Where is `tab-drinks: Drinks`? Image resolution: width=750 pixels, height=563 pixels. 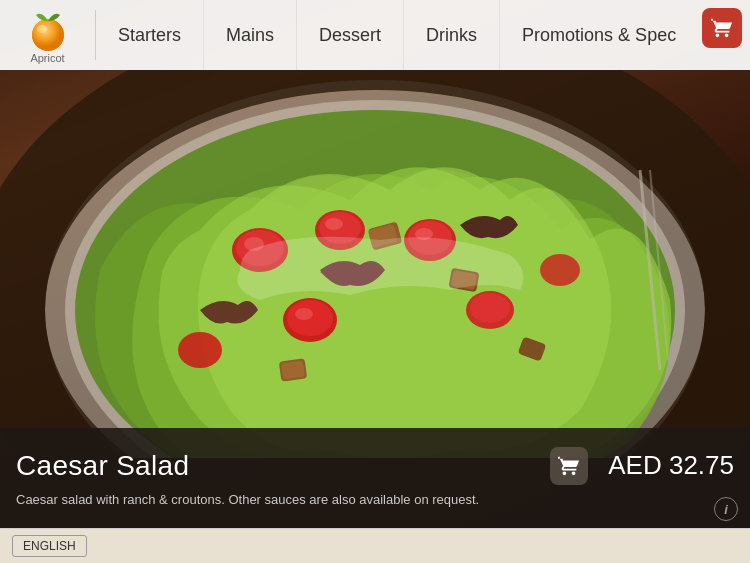 tab-drinks: Drinks is located at coordinates (452, 35).